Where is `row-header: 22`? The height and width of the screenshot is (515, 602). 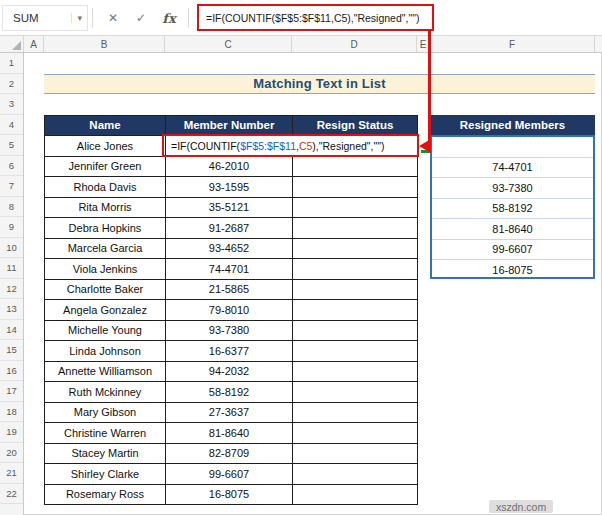
row-header: 22 is located at coordinates (12, 494).